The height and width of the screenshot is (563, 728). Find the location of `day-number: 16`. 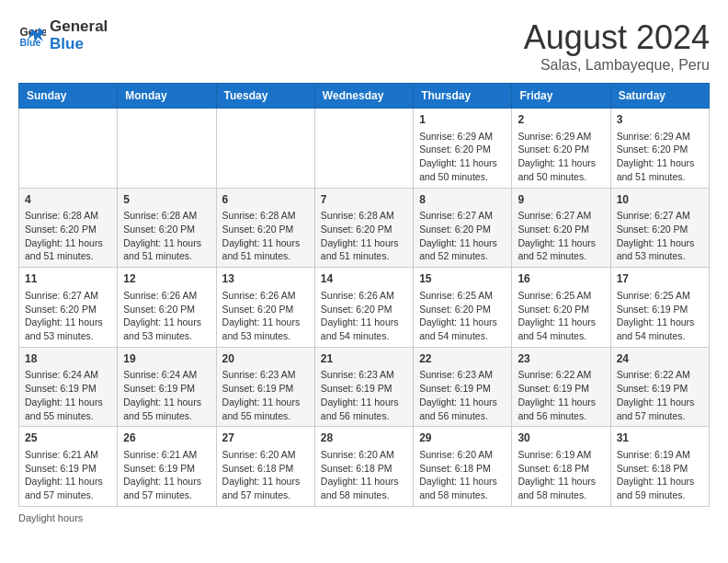

day-number: 16 is located at coordinates (561, 280).